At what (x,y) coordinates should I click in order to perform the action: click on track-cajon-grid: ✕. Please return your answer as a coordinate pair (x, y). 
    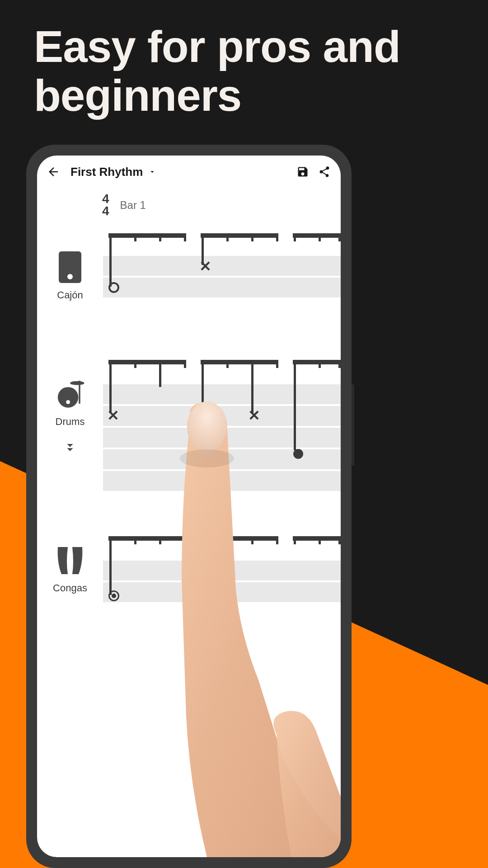
    Looking at the image, I should click on (222, 274).